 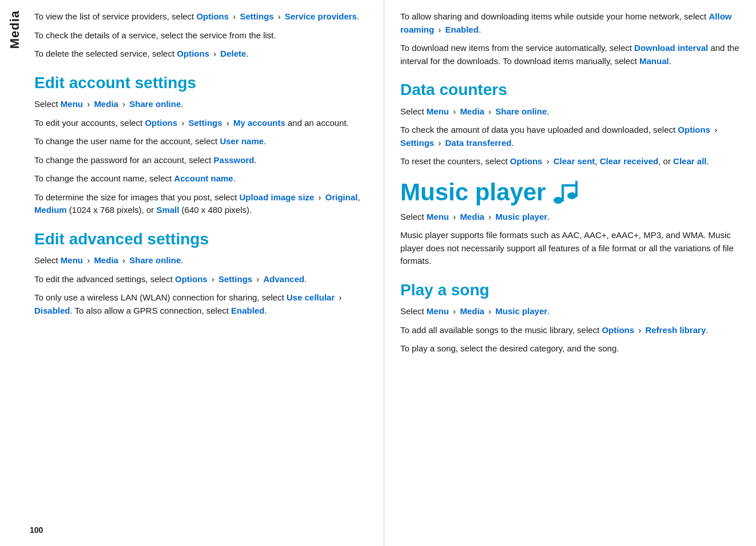 I want to click on options-link-ea2: Options, so click(x=161, y=122).